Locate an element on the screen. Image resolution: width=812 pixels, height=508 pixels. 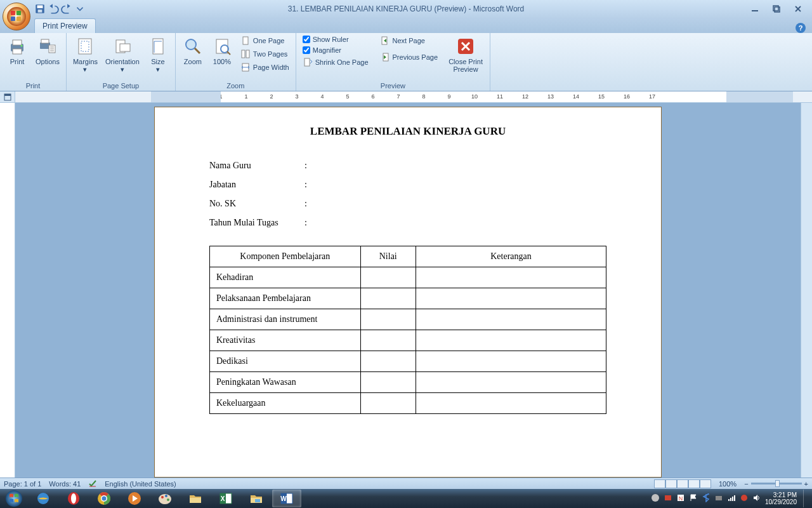
help-button: ? is located at coordinates (801, 28).